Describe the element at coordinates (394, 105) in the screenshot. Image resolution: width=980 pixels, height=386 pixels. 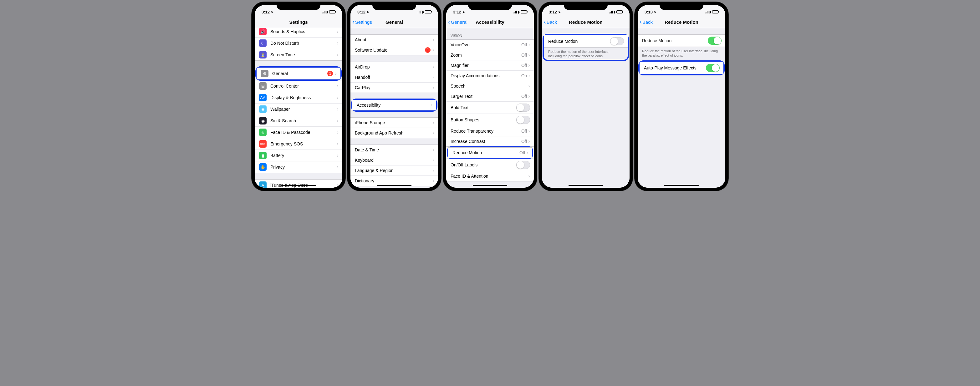
I see `row-accessibility: Accessibility›` at that location.